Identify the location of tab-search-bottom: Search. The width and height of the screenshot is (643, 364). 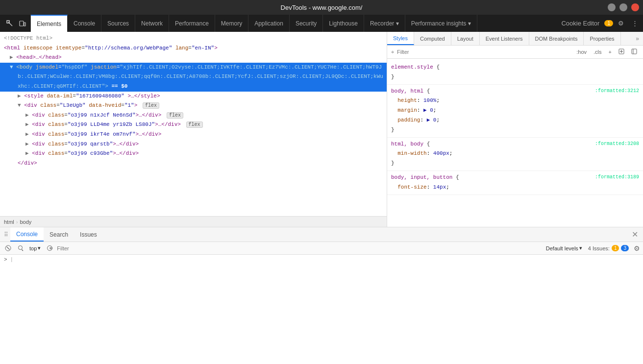
(59, 234).